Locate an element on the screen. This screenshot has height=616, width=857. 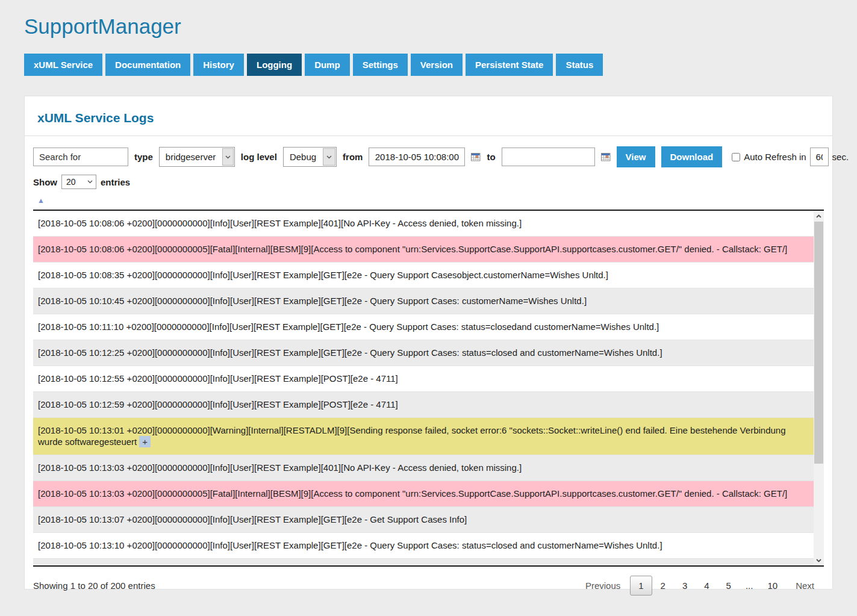
show-entries-value: 20 is located at coordinates (71, 182).